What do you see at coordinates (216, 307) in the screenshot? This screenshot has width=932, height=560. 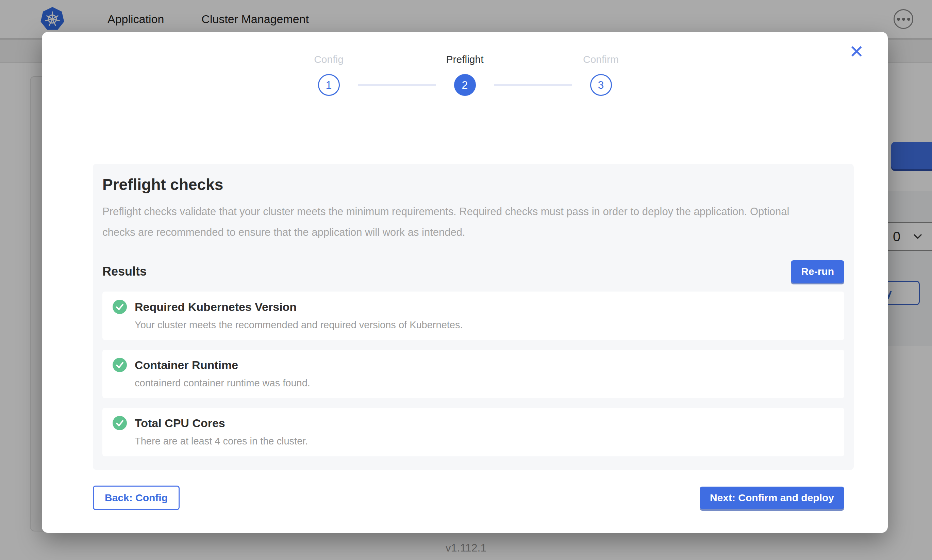 I see `check-title: Required Kubernetes Version` at bounding box center [216, 307].